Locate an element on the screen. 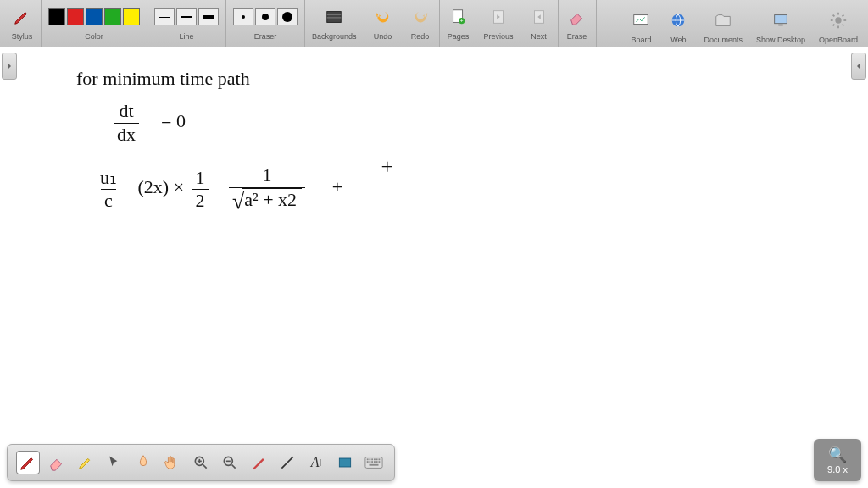  select-tool is located at coordinates (143, 463).